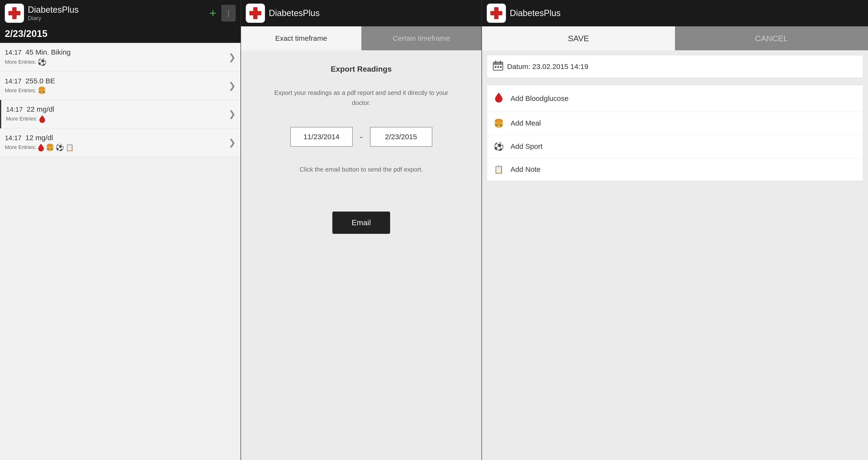  What do you see at coordinates (675, 147) in the screenshot?
I see `add-sport-option: ⚽ Add Sport` at bounding box center [675, 147].